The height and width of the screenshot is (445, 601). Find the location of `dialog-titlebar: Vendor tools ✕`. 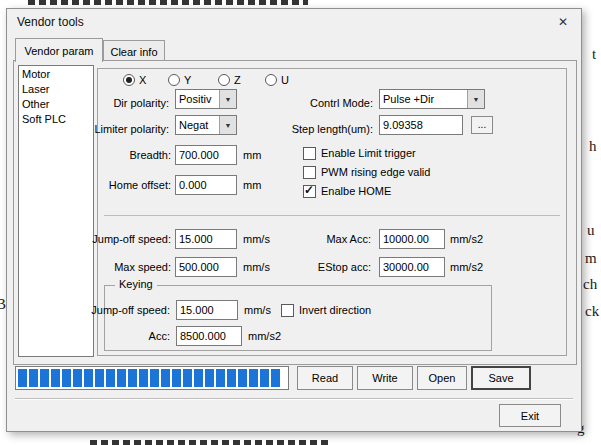

dialog-titlebar: Vendor tools ✕ is located at coordinates (294, 22).